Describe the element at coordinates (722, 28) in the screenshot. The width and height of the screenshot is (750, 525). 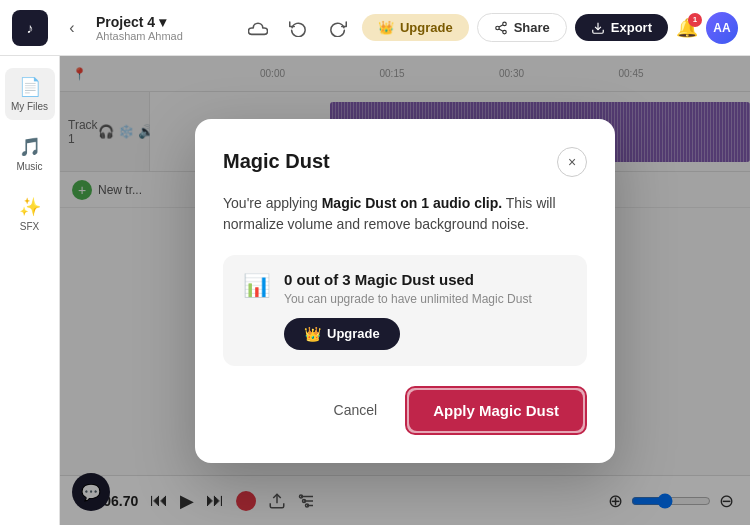
I see `avatar: AA` at that location.